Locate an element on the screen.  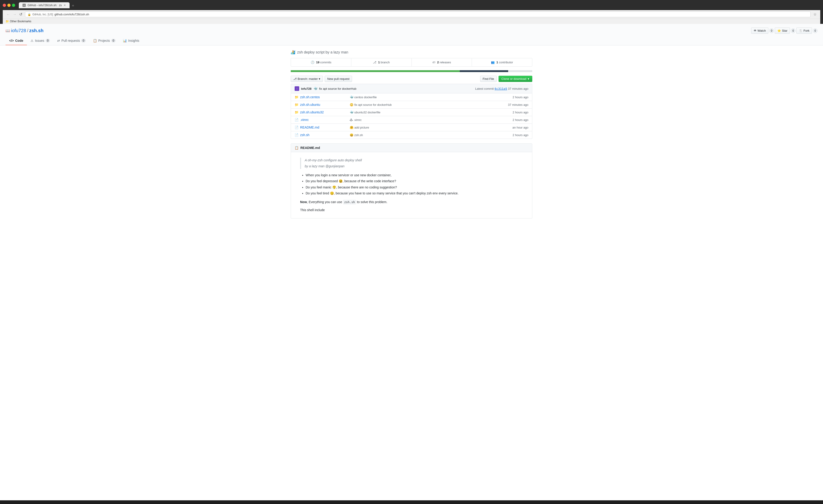
repo-header: 📖 iofu728 / zsh.sh 👁 Watch 0 ⭐ Star 0 🍴 is located at coordinates (412, 35).